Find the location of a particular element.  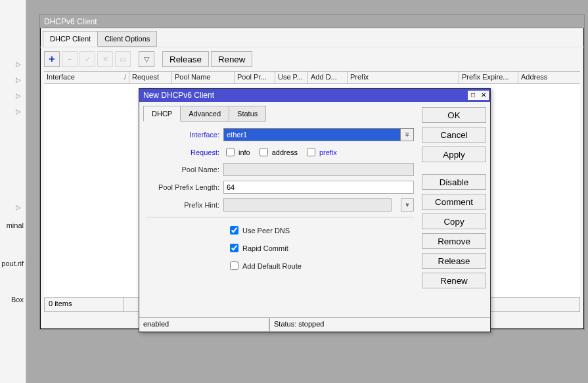

close-button: ✕ is located at coordinates (484, 95).